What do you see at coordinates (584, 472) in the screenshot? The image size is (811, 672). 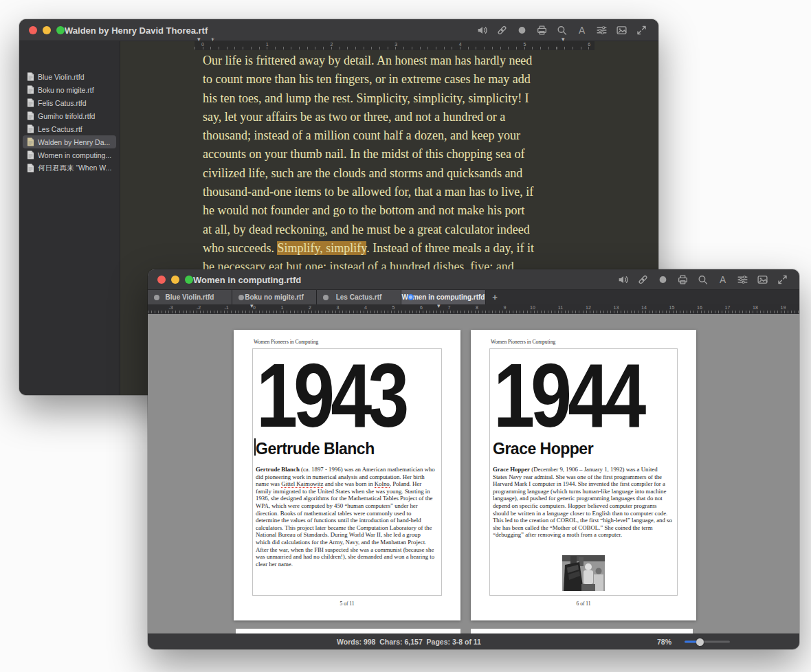 I see `text-frame: 1944 Grace Hopper Grace Hopper (December…` at bounding box center [584, 472].